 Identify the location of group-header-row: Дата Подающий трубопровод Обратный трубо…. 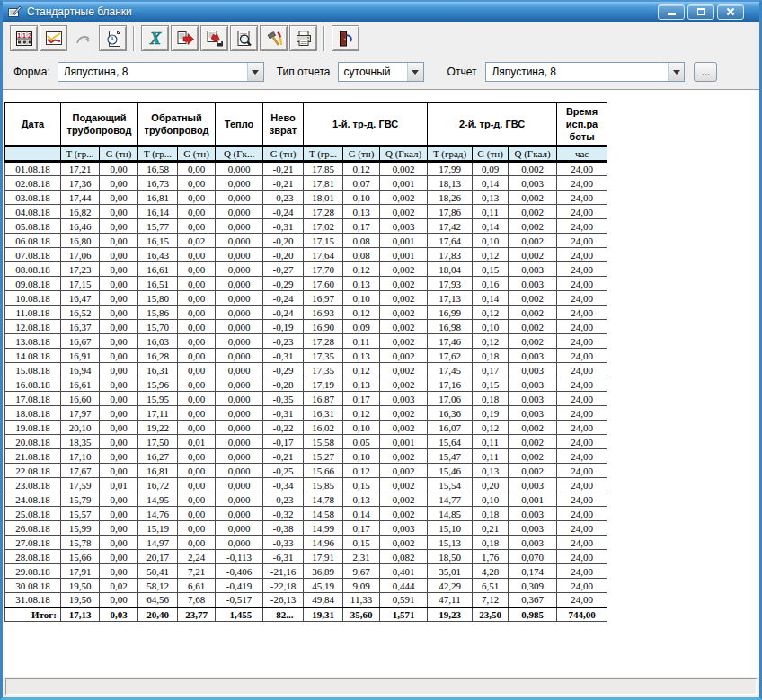
(306, 125).